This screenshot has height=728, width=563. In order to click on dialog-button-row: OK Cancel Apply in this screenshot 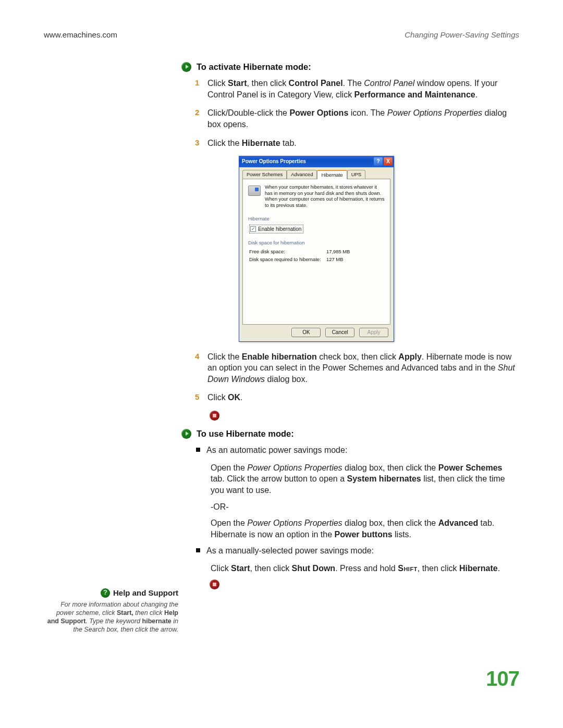, I will do `click(316, 332)`.